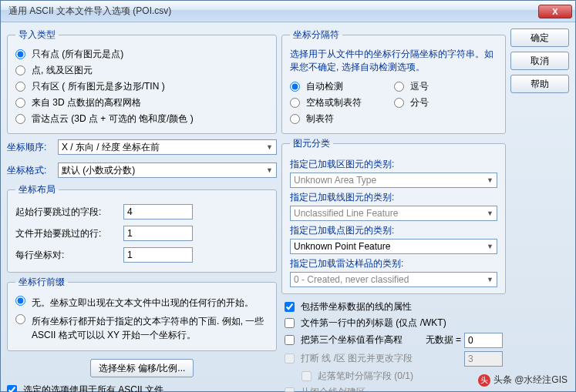  Describe the element at coordinates (167, 170) in the screenshot. I see `coord-format-select: 默认 (小数或分数)▼` at that location.